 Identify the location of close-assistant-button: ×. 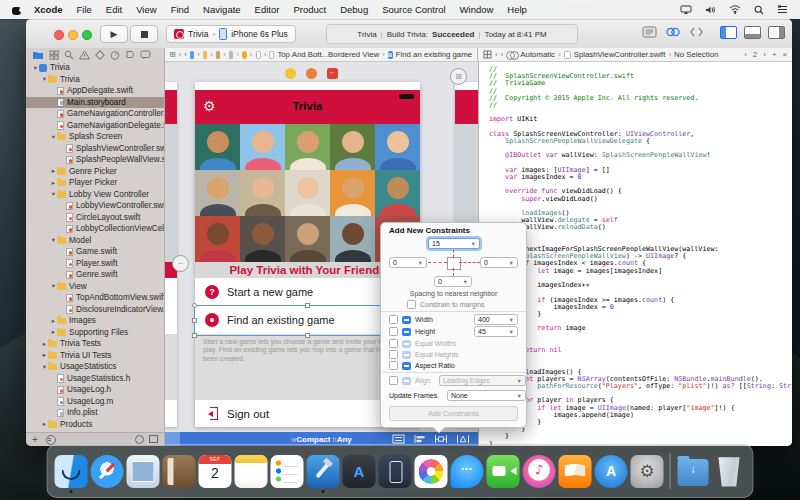
(784, 54).